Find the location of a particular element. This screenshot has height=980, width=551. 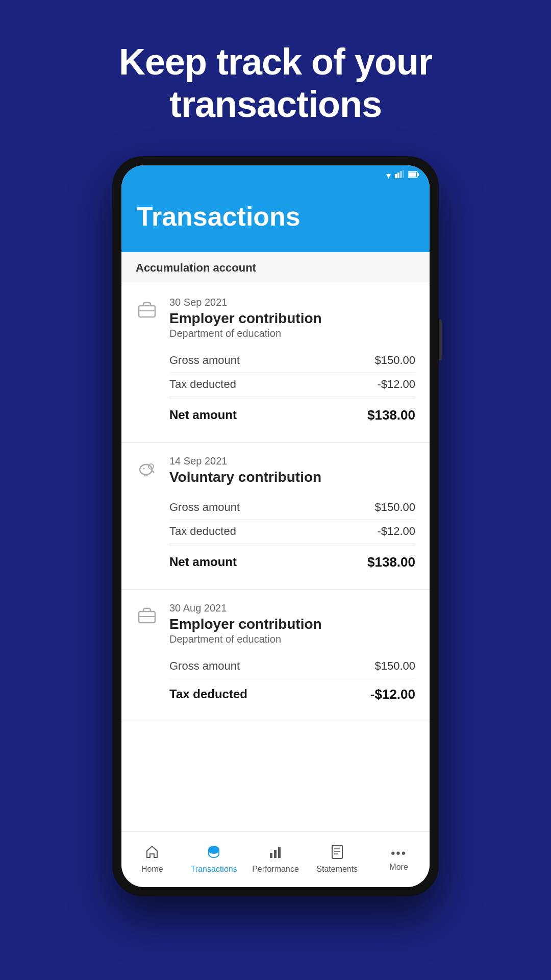

statements-icon is located at coordinates (337, 853).